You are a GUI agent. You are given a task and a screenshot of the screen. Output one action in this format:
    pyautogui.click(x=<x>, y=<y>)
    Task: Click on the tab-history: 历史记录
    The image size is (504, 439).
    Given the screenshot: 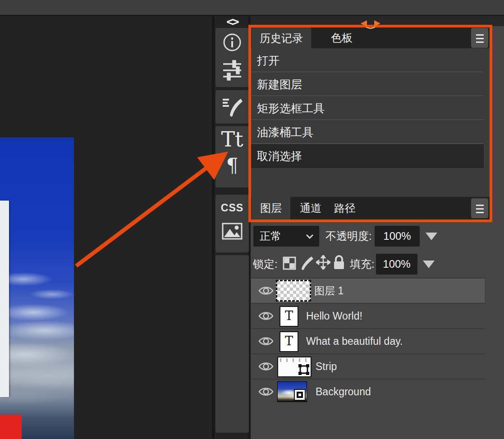 What is the action you would take?
    pyautogui.click(x=281, y=39)
    